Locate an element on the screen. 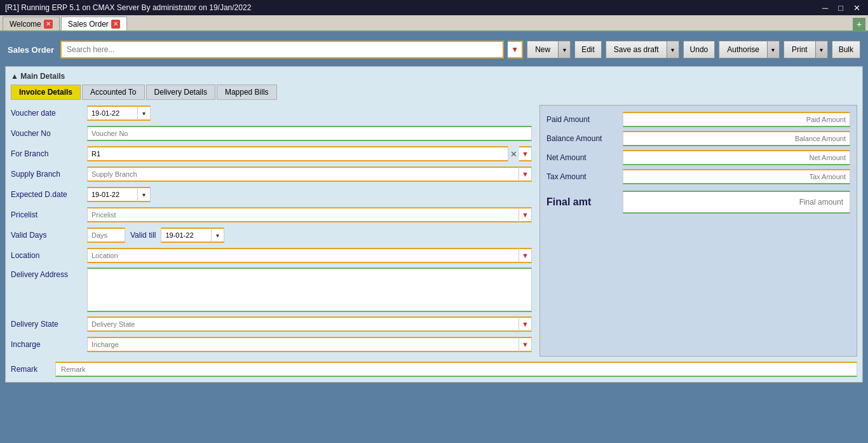  valid-till-label: Valid till is located at coordinates (143, 235).